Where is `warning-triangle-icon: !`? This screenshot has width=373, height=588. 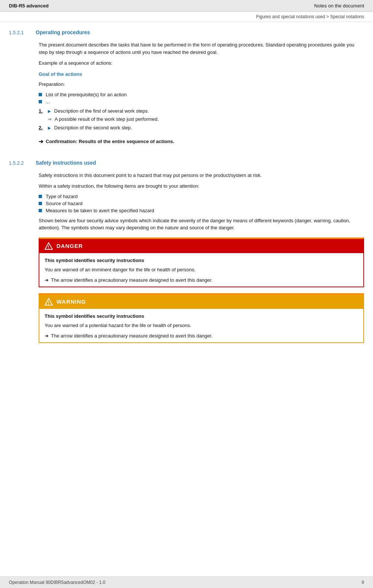
warning-triangle-icon: ! is located at coordinates (49, 302).